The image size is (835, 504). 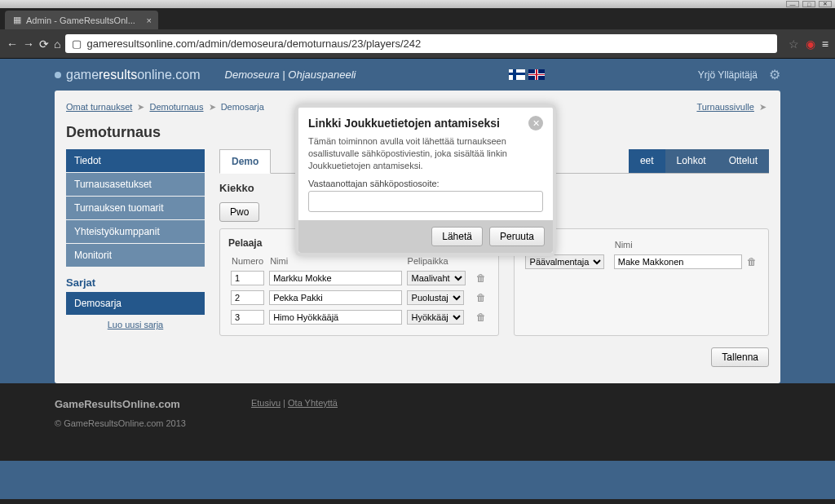 I want to click on player-position-select: Maalivaht, so click(x=436, y=278).